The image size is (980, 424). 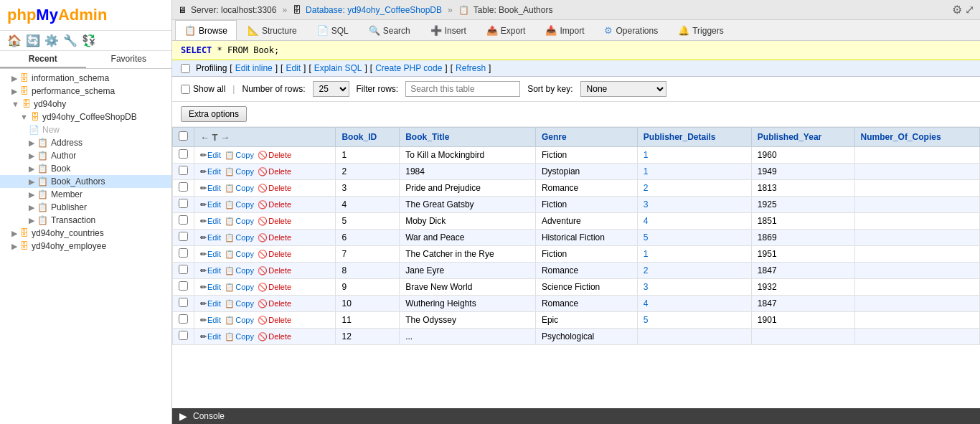 What do you see at coordinates (631, 30) in the screenshot?
I see `tab-operations: ⚙ Operations` at bounding box center [631, 30].